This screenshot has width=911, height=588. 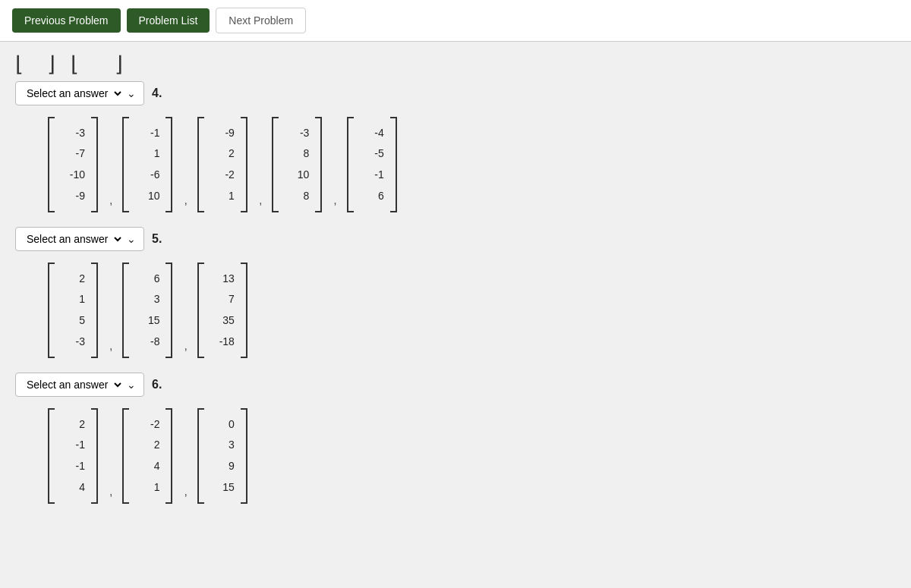 What do you see at coordinates (156, 385) in the screenshot?
I see `problem-number-6: 6.` at bounding box center [156, 385].